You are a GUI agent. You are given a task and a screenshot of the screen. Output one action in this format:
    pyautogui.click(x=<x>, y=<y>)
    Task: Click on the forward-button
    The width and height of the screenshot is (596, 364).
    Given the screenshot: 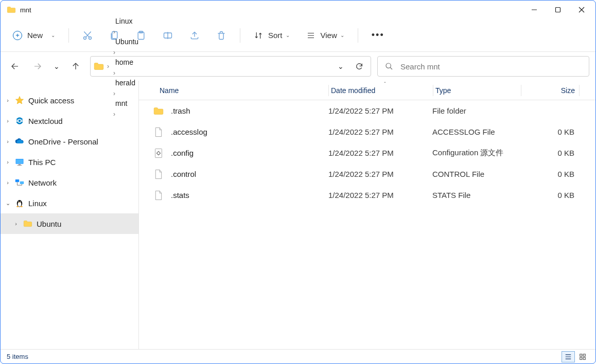 What is the action you would take?
    pyautogui.click(x=38, y=66)
    